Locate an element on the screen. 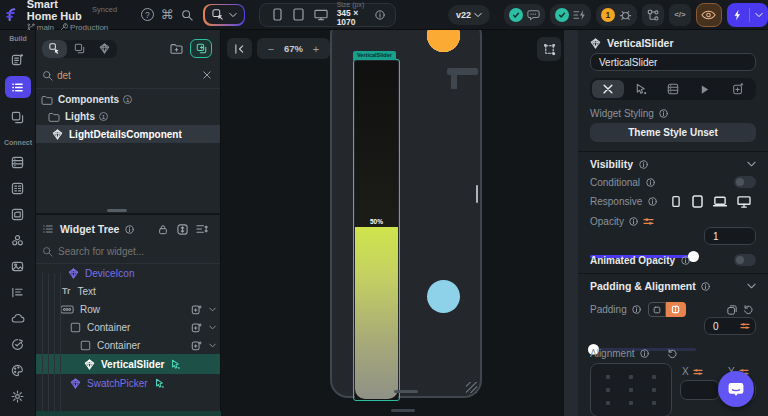 The image size is (768, 416). opacity-set-from-variable-icon is located at coordinates (649, 222).